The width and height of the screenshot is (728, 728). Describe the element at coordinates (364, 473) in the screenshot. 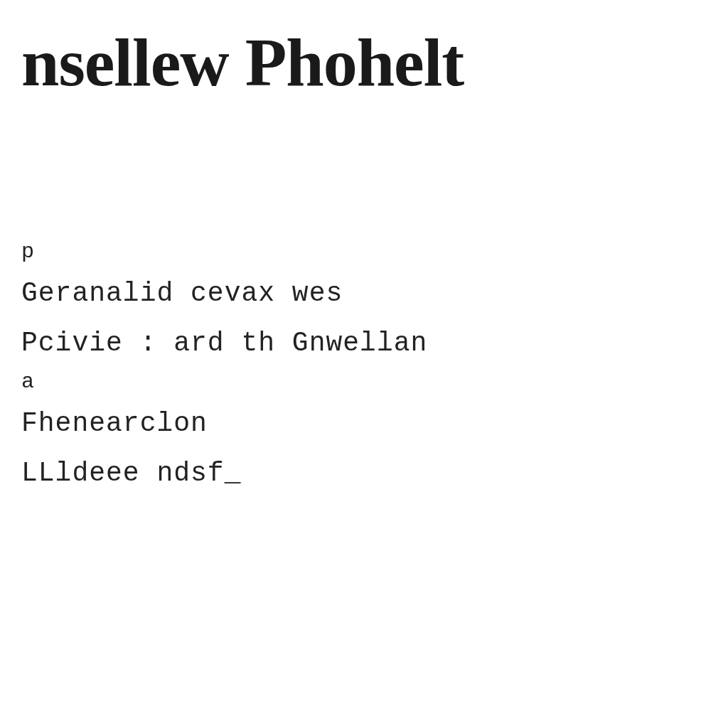

I see `body-line: LLldeee ndsf_` at that location.